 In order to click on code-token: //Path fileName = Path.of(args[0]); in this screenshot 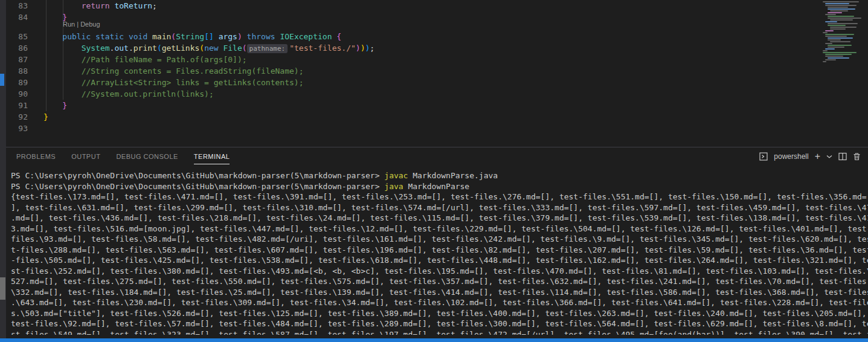, I will do `click(164, 59)`.